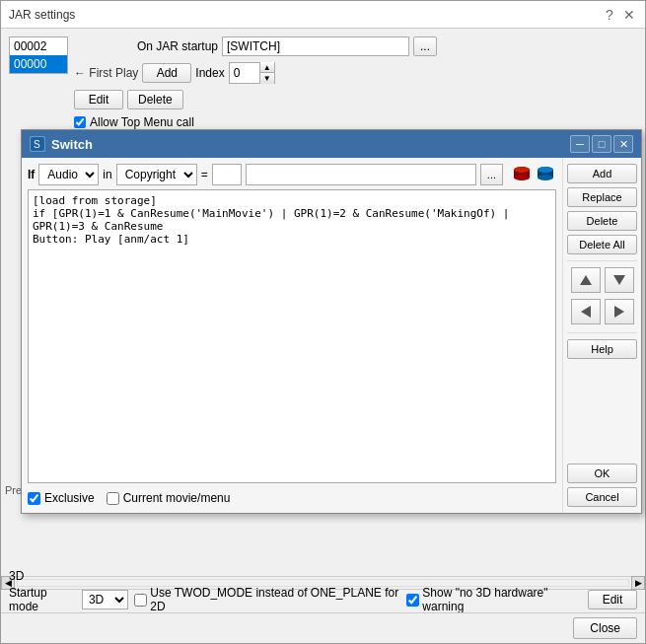  I want to click on index-item-00000: 00000, so click(38, 64).